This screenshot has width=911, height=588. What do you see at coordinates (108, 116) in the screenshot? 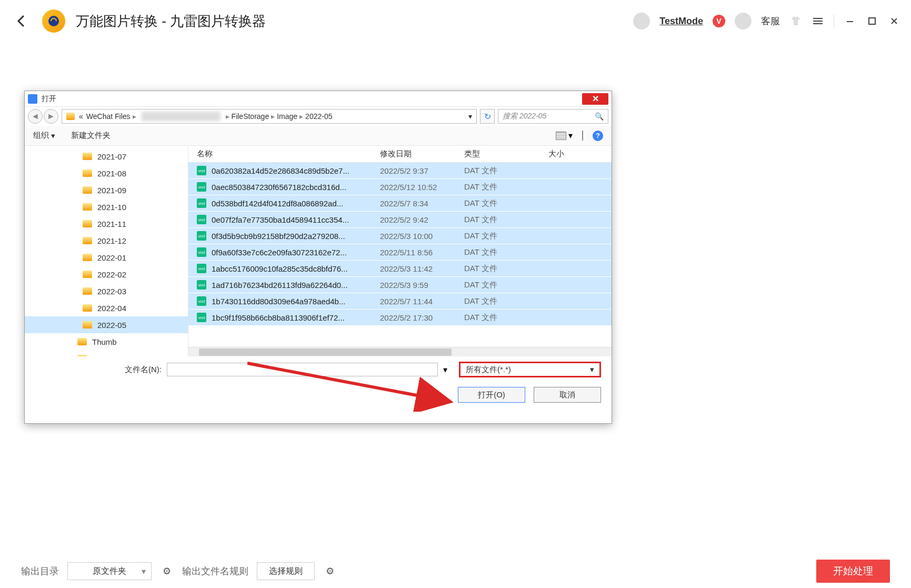
I see `bc-part-0: WeChat Files` at bounding box center [108, 116].